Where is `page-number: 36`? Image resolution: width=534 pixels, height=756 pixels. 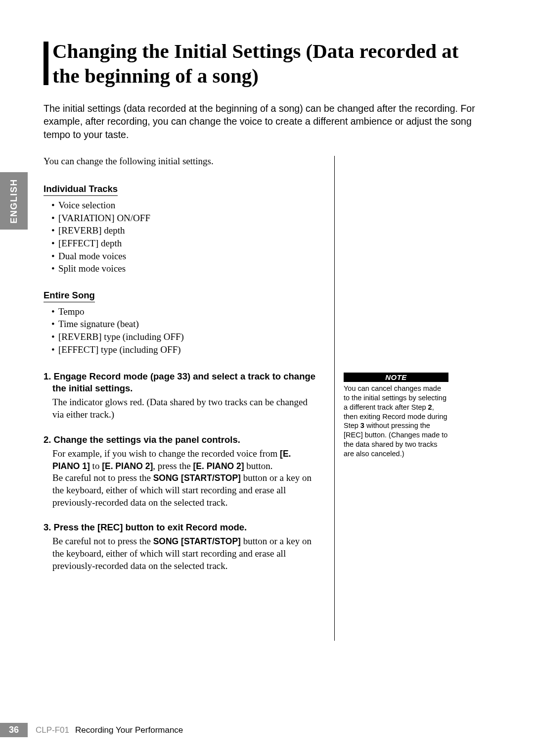 page-number: 36 is located at coordinates (14, 730).